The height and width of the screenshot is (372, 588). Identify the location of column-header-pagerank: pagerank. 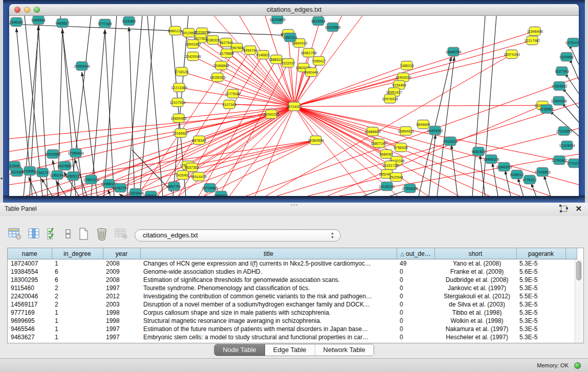
(541, 254).